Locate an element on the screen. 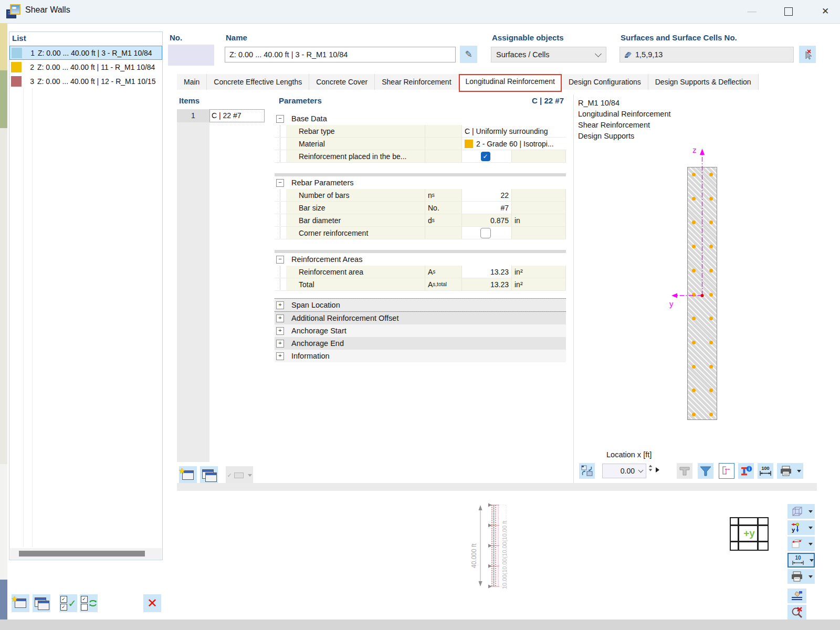 Image resolution: width=840 pixels, height=630 pixels. window-title: Shear Walls is located at coordinates (48, 10).